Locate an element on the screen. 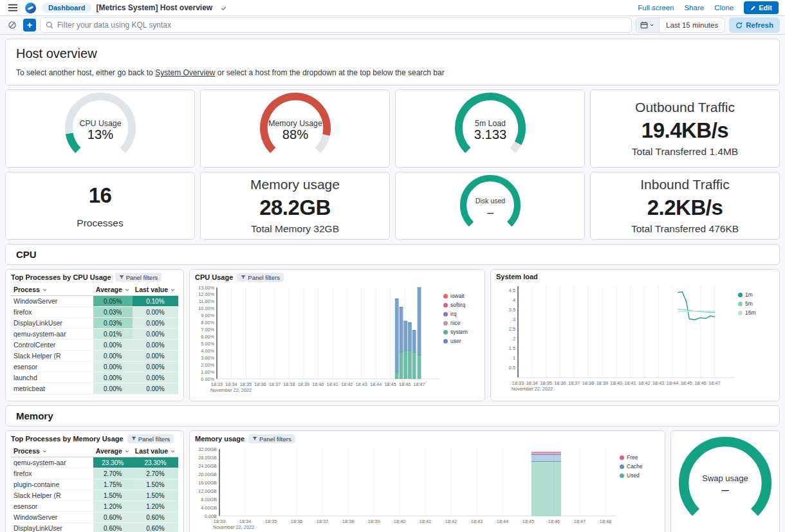  table-row: WindowServer0.05%0.10% is located at coordinates (95, 301).